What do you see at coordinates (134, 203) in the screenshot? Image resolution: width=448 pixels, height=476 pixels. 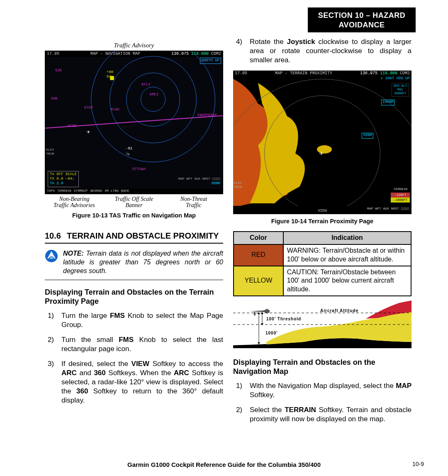 I see `fig13-callouts: Non-BearingTraffic Advisories Traffic Of…` at bounding box center [134, 203].